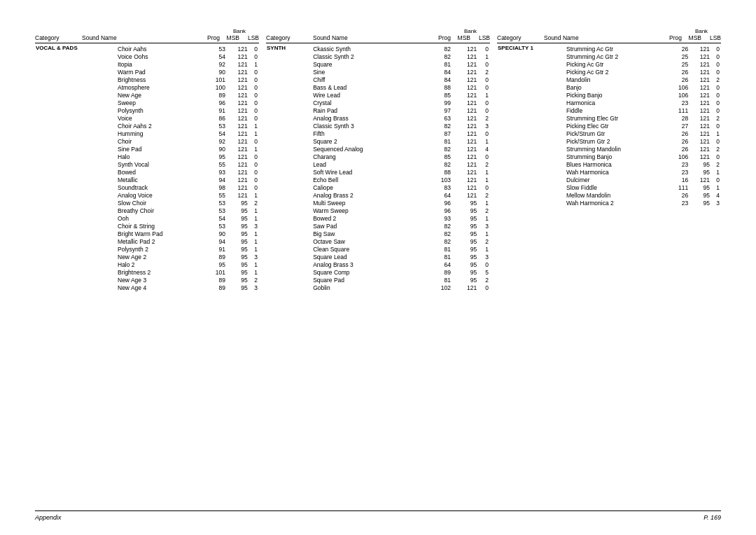 Image resolution: width=756 pixels, height=535 pixels. I want to click on table-row: Clean Square81951, so click(378, 249).